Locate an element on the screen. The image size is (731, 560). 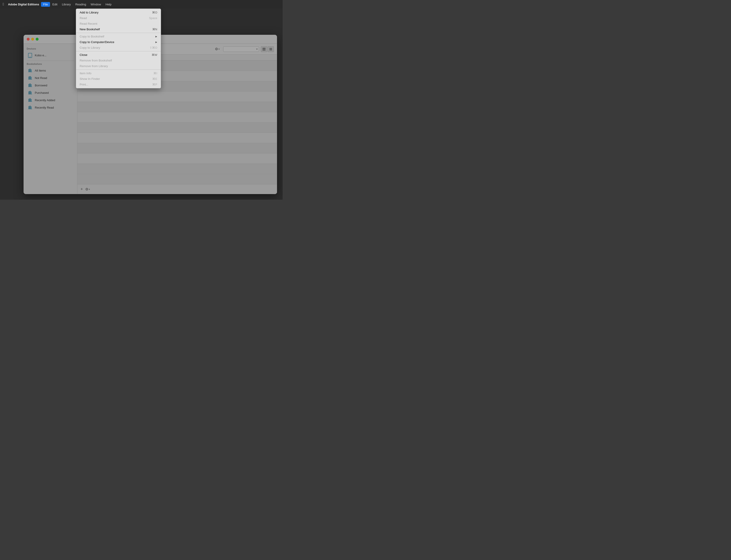
menubar:  Adobe Digital Editions File Edit Libra… is located at coordinates (141, 4).